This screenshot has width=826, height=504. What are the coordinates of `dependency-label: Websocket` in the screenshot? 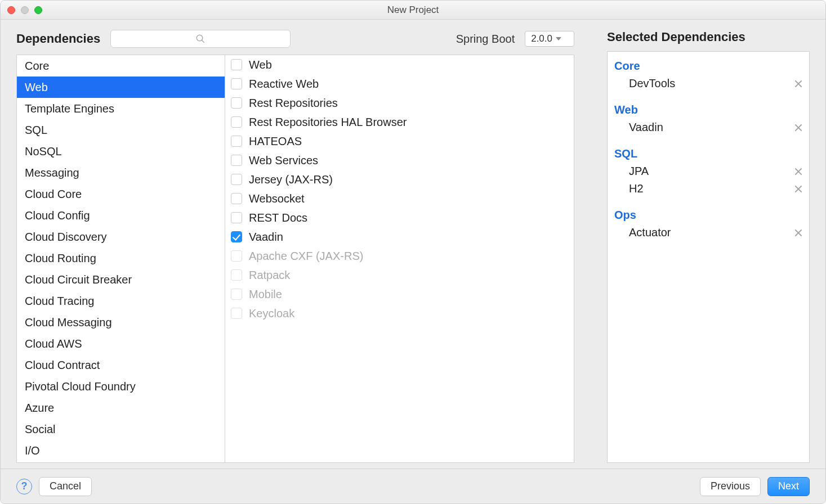 It's located at (277, 199).